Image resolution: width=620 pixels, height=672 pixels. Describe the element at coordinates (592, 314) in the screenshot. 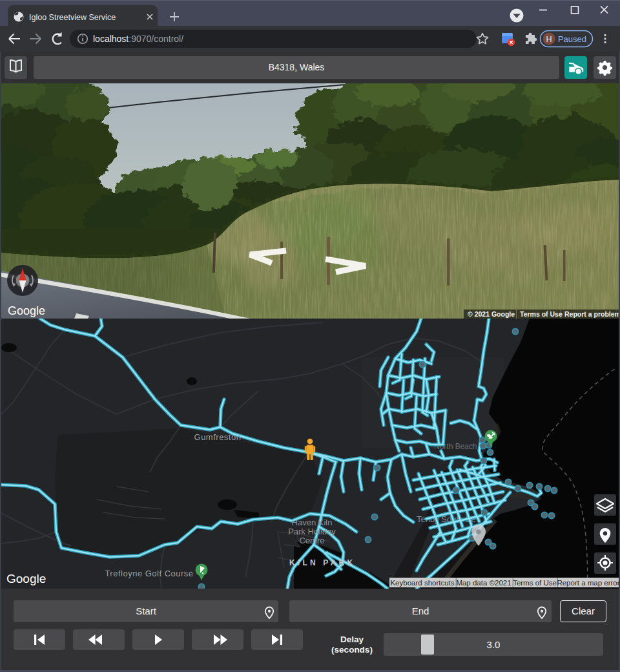

I see `svg-text: Report a problem` at that location.